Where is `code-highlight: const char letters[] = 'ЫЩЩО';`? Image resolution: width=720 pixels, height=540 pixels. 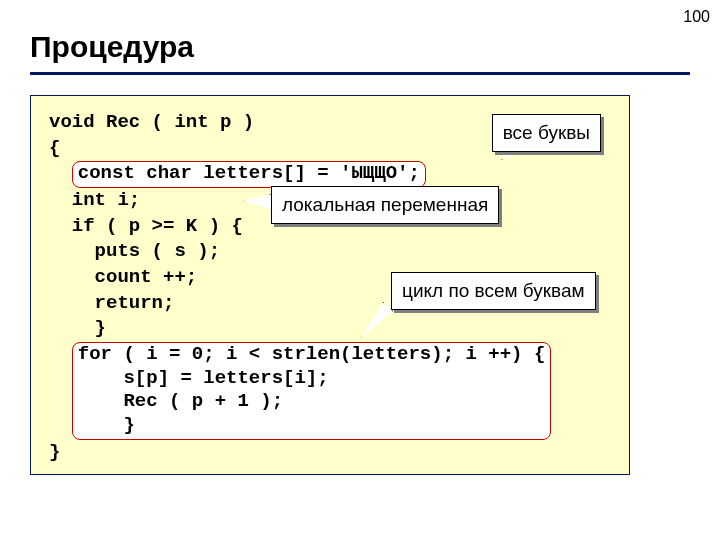
code-highlight: const char letters[] = 'ЫЩЩО'; is located at coordinates (249, 174).